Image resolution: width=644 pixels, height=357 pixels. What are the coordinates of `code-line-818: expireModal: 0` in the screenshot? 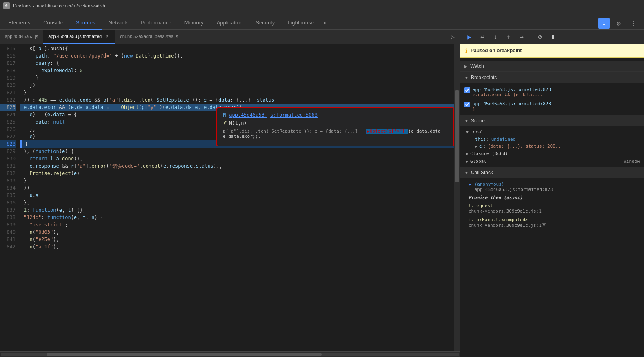 It's located at (238, 71).